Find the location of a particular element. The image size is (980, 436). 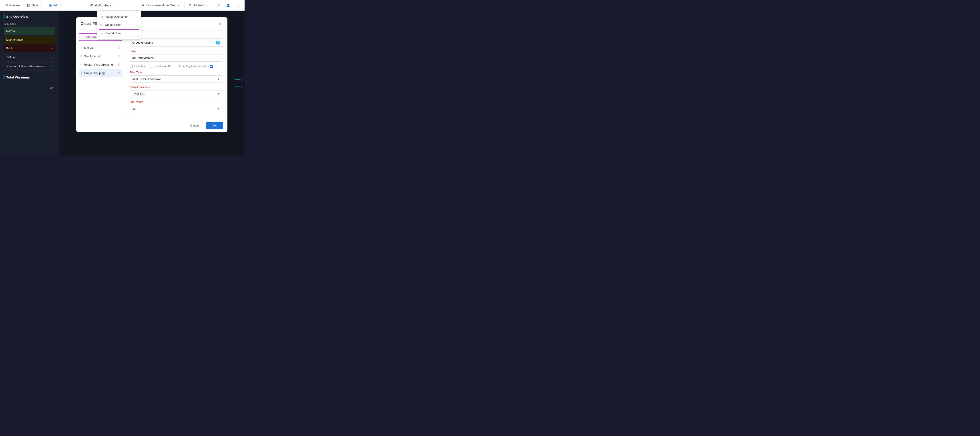

accepting-external-checkbox is located at coordinates (212, 66).